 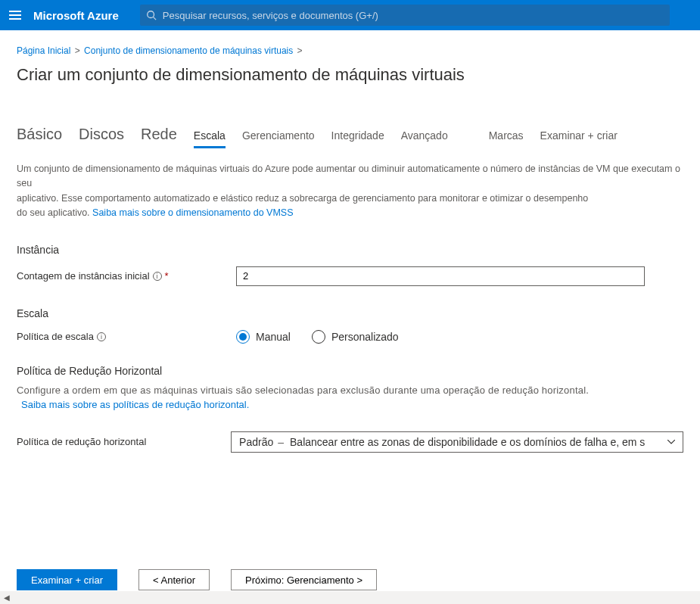 I want to click on search-icon, so click(x=151, y=15).